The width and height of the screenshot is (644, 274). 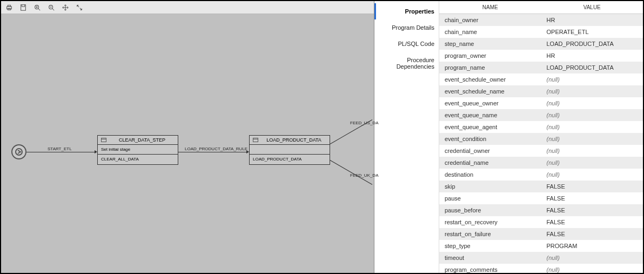 I want to click on table-row: skipFALSE, so click(x=541, y=186).